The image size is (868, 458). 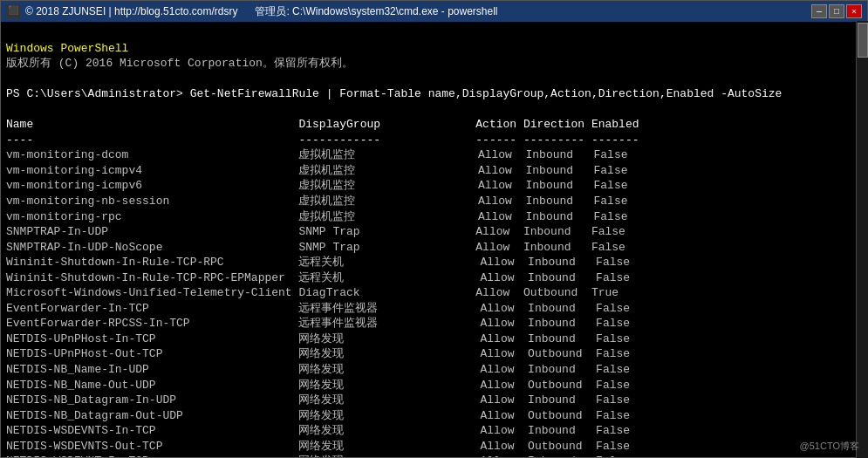 What do you see at coordinates (318, 216) in the screenshot?
I see `row-4: vm-monitoring-rpc 虚拟机监控 Allow Inbound Fa…` at bounding box center [318, 216].